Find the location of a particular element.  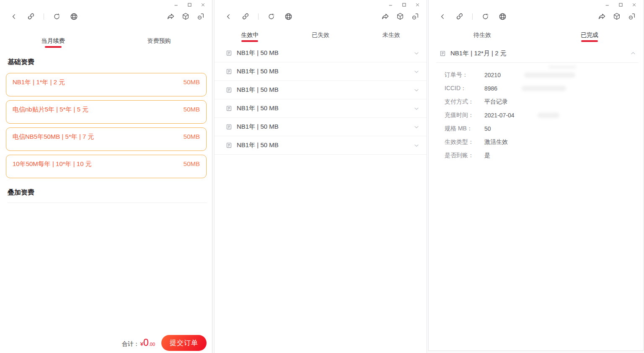

tab-pending: 待生效 is located at coordinates (482, 33).